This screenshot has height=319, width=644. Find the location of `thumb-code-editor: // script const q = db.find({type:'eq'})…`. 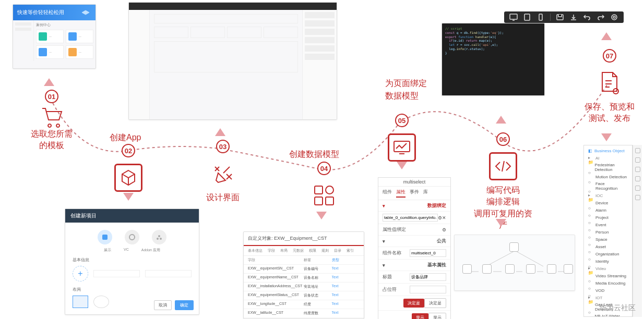

thumb-code-editor: // script const q = db.find({type:'eq'})… is located at coordinates (493, 59).